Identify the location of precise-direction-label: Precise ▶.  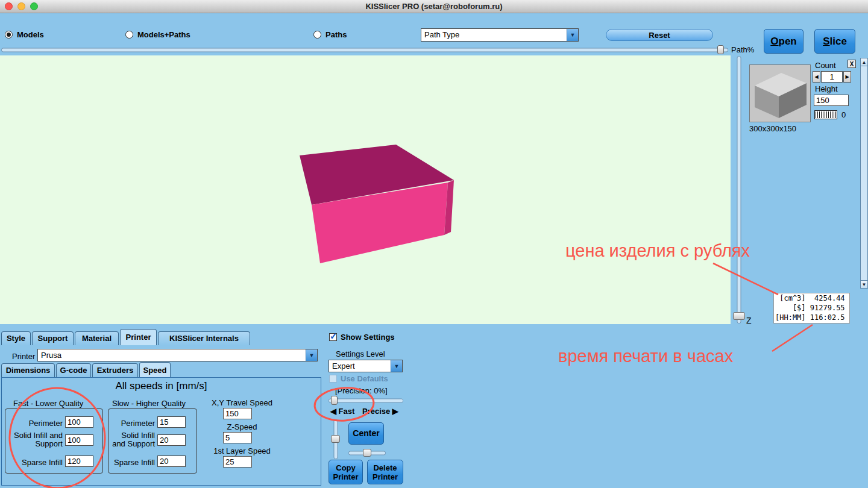
(380, 411).